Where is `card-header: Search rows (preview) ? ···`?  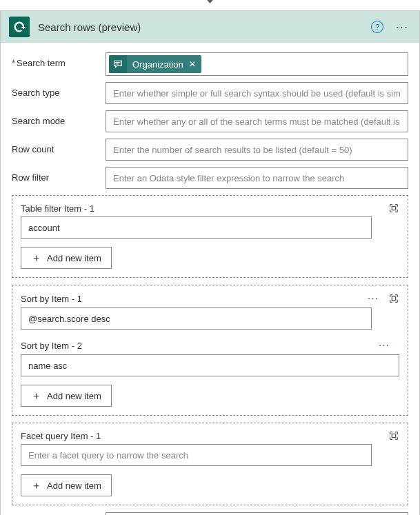 card-header: Search rows (preview) ? ··· is located at coordinates (210, 27).